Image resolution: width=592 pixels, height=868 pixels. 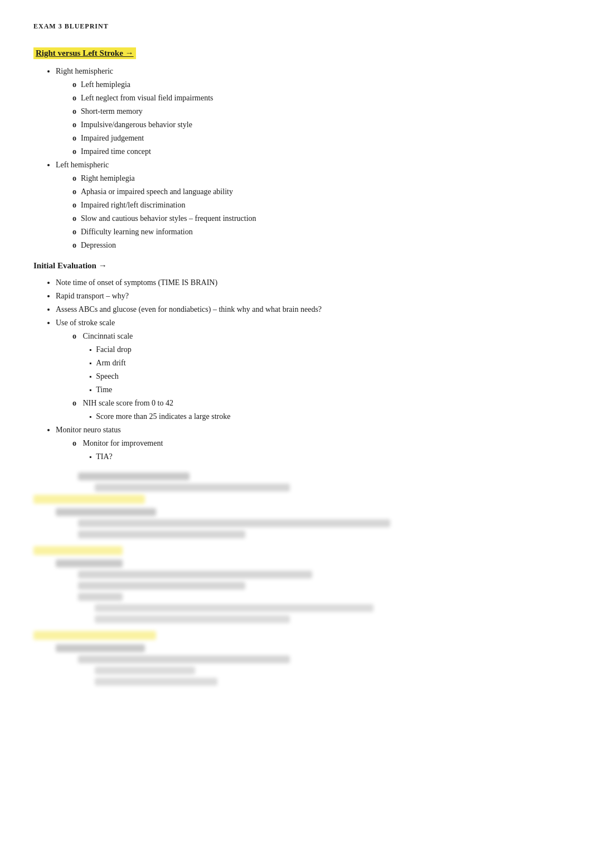 I want to click on list-item: Left neglect from visual field impairmen…, so click(x=316, y=98).